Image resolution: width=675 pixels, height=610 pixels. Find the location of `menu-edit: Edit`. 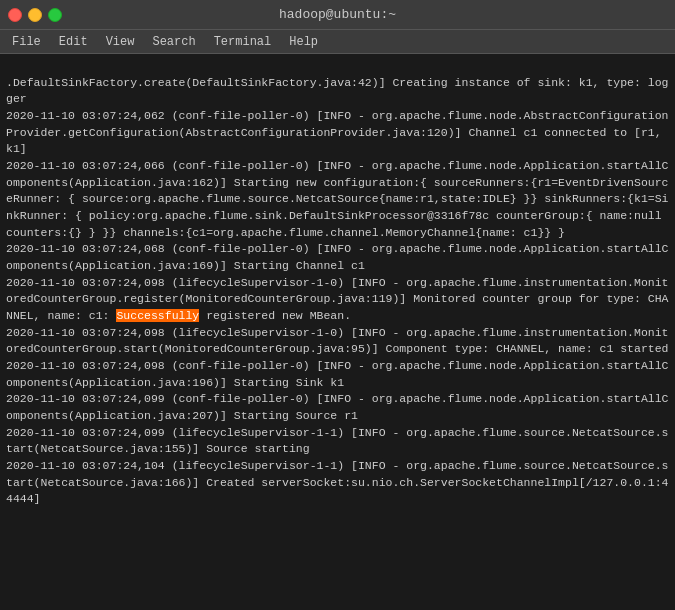

menu-edit: Edit is located at coordinates (74, 42).